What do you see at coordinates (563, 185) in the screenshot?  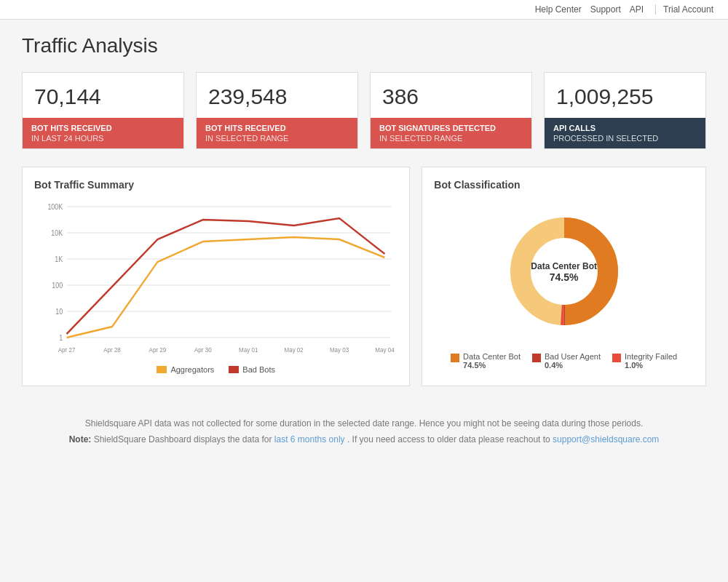 I see `bot-classification-title: Bot Classification` at bounding box center [563, 185].